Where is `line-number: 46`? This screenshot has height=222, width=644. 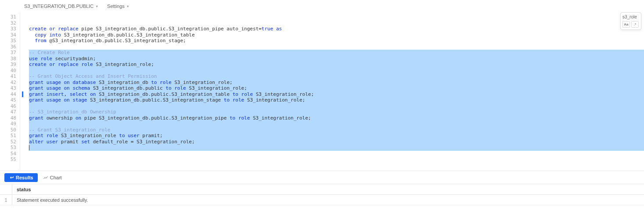
line-number: 46 is located at coordinates (8, 106).